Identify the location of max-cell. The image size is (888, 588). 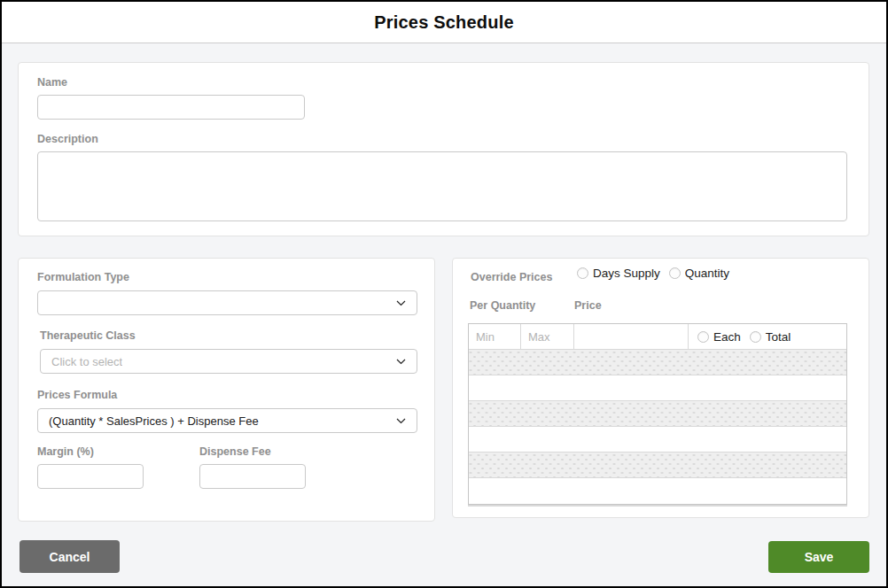
(548, 337).